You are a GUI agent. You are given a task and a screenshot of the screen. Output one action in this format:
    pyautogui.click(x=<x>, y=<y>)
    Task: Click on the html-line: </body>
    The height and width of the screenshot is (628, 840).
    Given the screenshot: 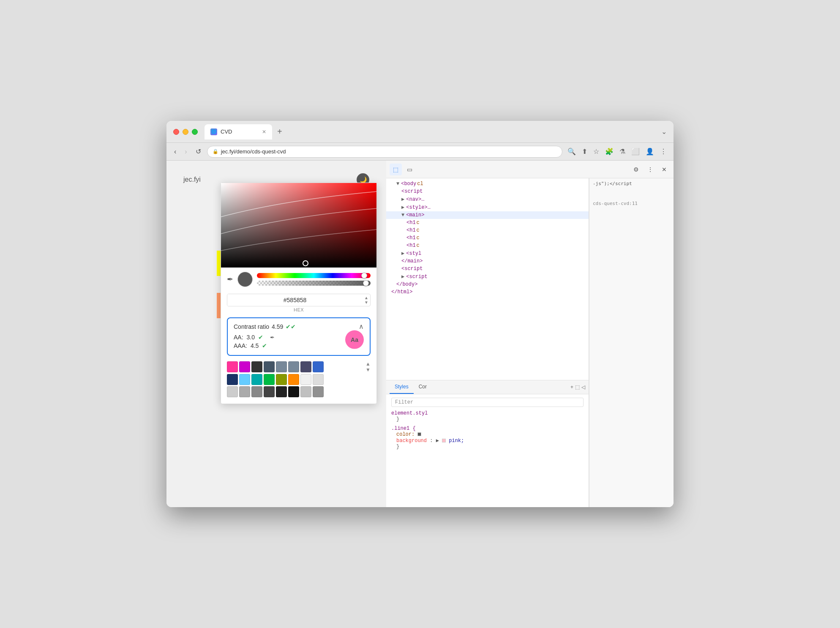 What is the action you would take?
    pyautogui.click(x=488, y=284)
    